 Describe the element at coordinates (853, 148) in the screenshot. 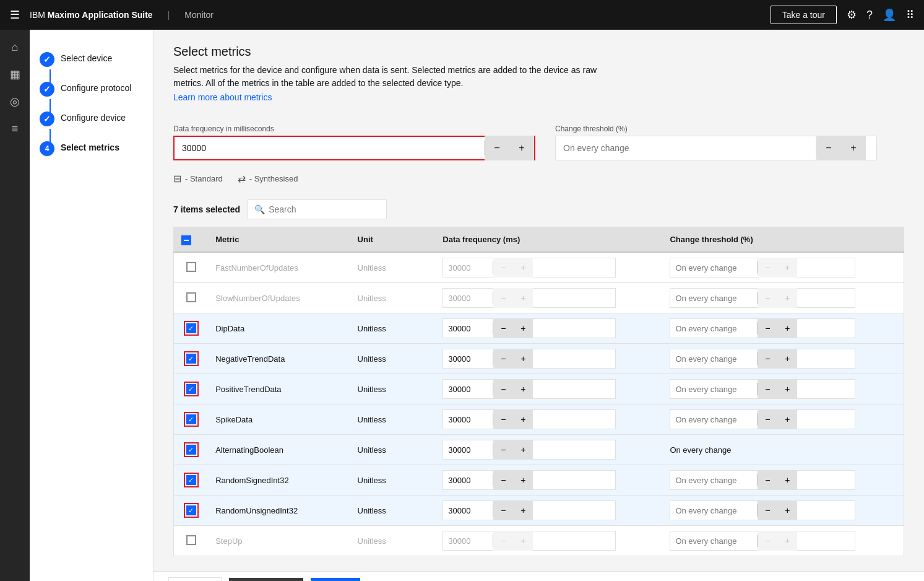

I see `threshold-increment-button: +` at that location.